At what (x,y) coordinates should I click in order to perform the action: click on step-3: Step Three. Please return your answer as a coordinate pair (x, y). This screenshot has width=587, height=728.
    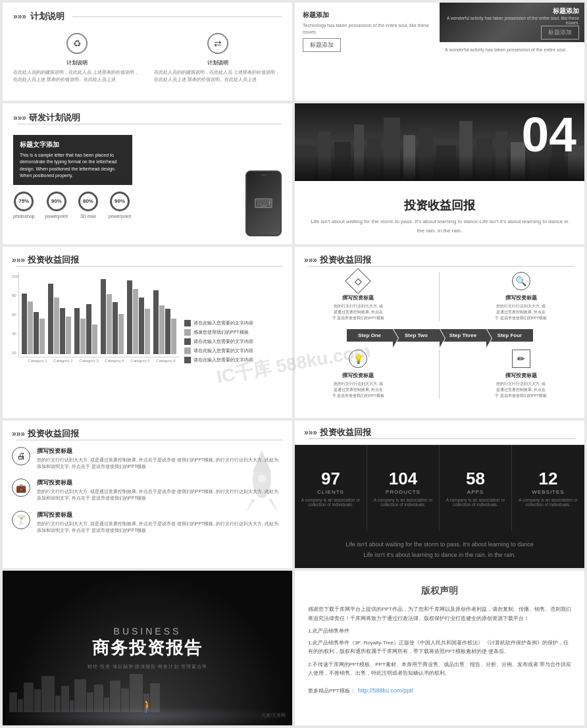
    Looking at the image, I should click on (463, 336).